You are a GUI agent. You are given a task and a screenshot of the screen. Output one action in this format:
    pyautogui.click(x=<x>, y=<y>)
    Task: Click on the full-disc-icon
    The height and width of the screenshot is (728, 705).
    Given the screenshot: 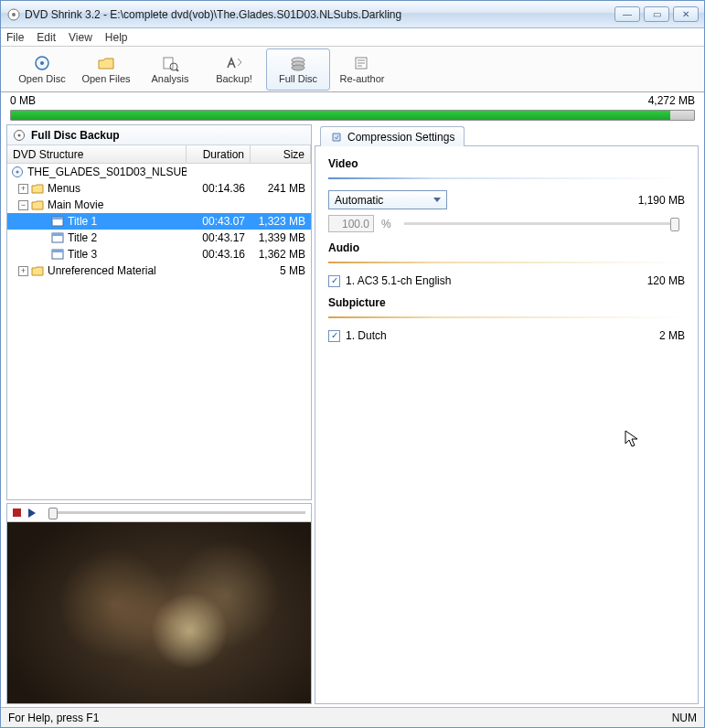 What is the action you would take?
    pyautogui.click(x=298, y=63)
    